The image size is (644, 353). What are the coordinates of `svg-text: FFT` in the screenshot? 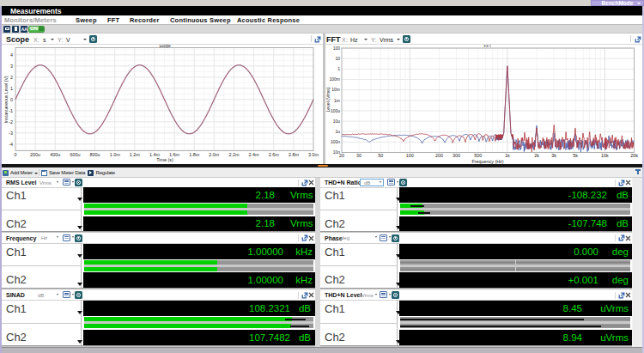 It's located at (488, 46).